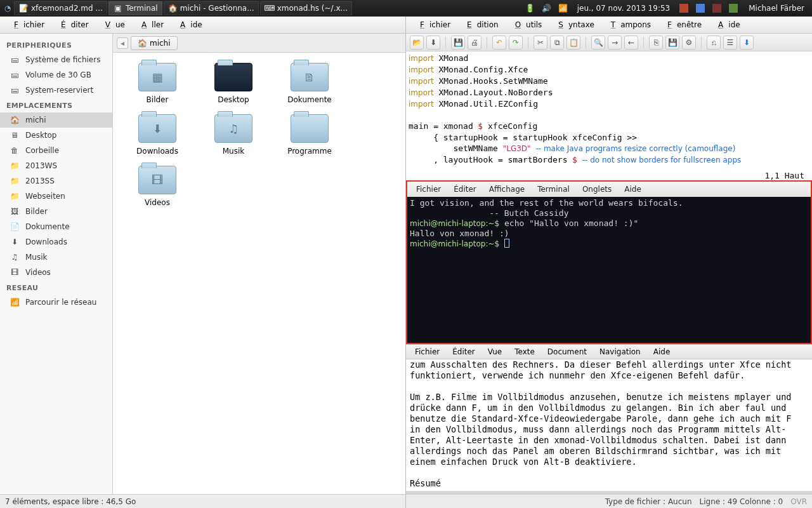 This screenshot has height=508, width=812. Describe the element at coordinates (609, 43) in the screenshot. I see `editor-toolbar: 📂 ⬇ 💾 🖨 ↶ ↷ ✂ ⧉ 📋 🔍 → ← ⎘ 💾 ⚙` at that location.